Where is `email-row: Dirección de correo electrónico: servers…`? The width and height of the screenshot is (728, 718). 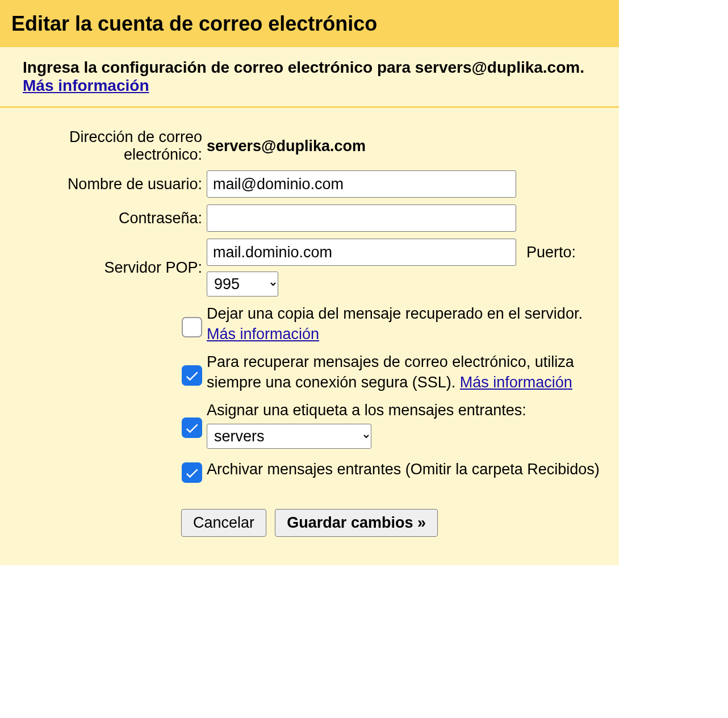 email-row: Dirección de correo electrónico: servers… is located at coordinates (309, 146).